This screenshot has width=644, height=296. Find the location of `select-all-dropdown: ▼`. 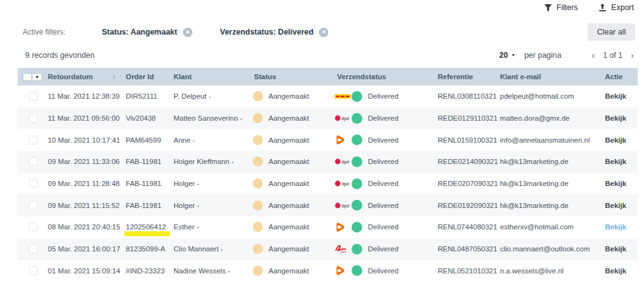

select-all-dropdown: ▼ is located at coordinates (38, 77).